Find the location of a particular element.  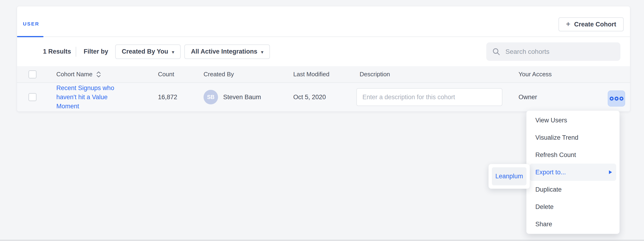

export-to-label: Export to... is located at coordinates (550, 172).